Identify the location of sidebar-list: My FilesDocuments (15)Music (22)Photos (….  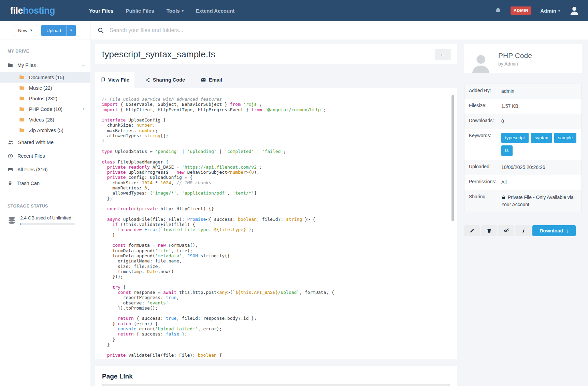
(45, 124).